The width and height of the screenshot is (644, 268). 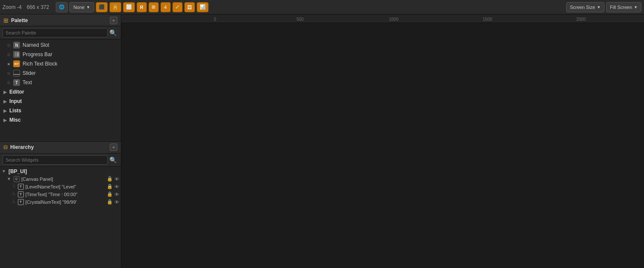 I want to click on hierarchy-canvas-panel: ▼ C [Canvas Panel] 🔒 👁, so click(x=60, y=179).